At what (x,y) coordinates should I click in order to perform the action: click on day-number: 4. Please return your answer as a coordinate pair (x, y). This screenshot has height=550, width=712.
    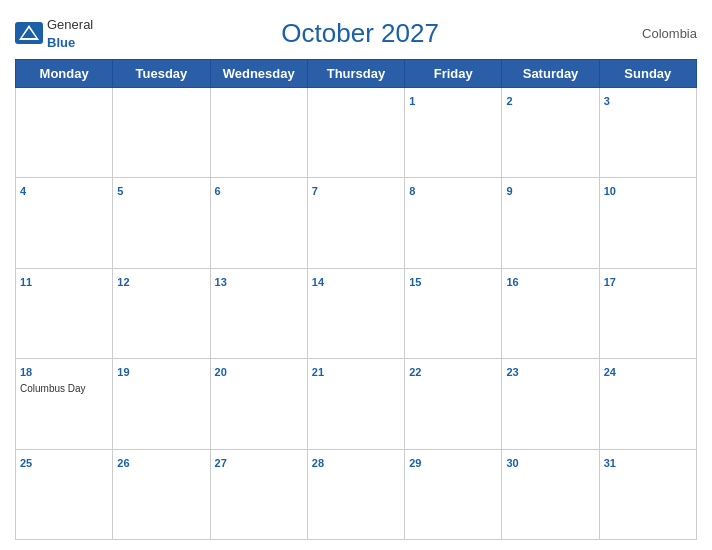
    Looking at the image, I should click on (23, 191).